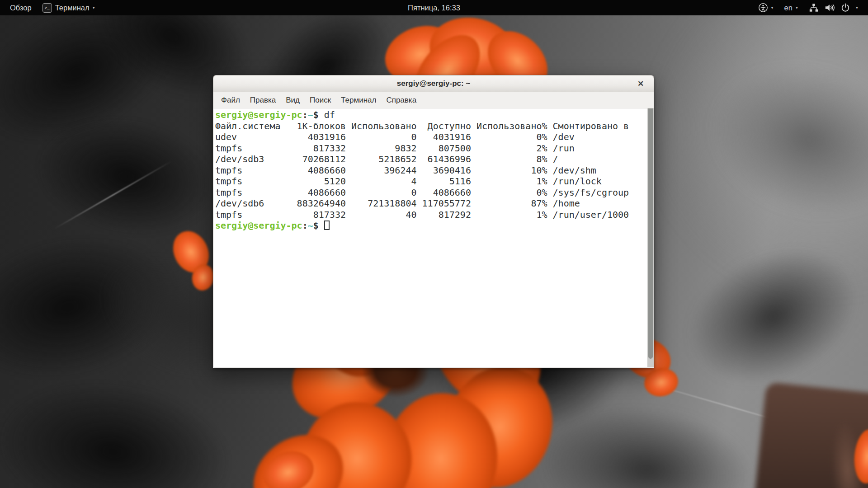 This screenshot has height=488, width=868. What do you see at coordinates (834, 8) in the screenshot?
I see `system-menu-button: ▾` at bounding box center [834, 8].